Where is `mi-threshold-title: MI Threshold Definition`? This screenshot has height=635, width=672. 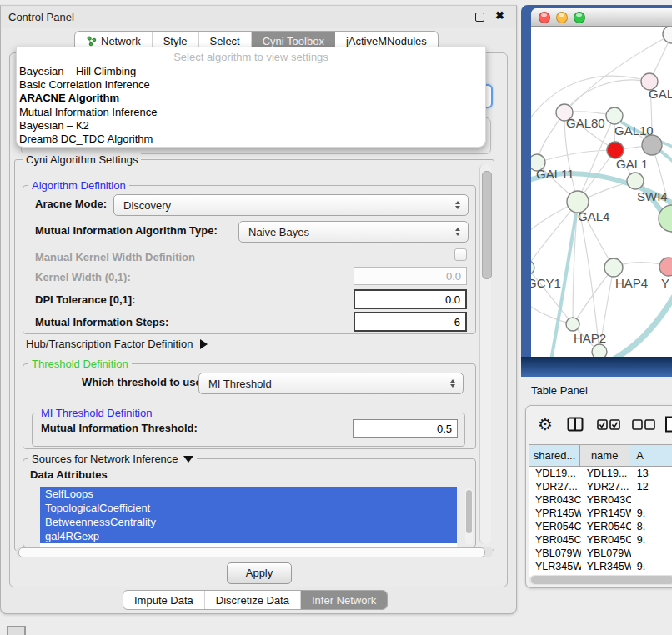 mi-threshold-title: MI Threshold Definition is located at coordinates (97, 413).